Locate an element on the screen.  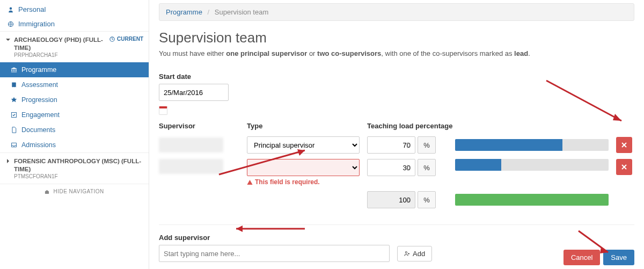
programme-header-forensic: FORENSIC ANTHROPOLOGY (MSC) (FULL-TIME) … is located at coordinates (74, 168).